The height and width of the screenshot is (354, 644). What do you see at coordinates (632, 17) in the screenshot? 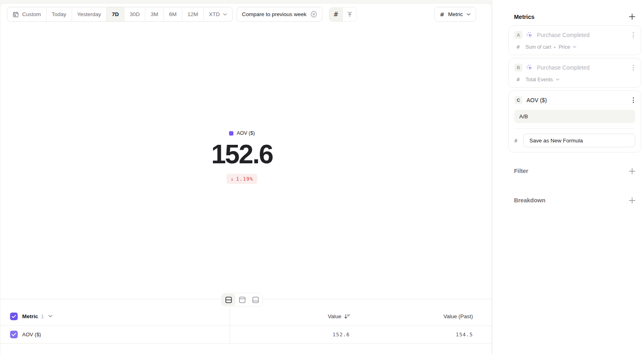
I see `add-metric-button` at bounding box center [632, 17].